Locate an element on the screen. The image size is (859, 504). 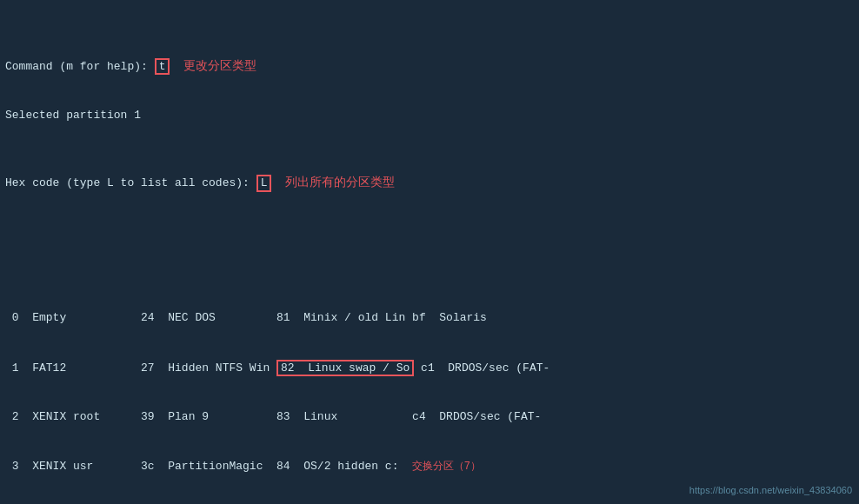
cmd-line: Command (m for help): t 更改分区类型 is located at coordinates (430, 66).